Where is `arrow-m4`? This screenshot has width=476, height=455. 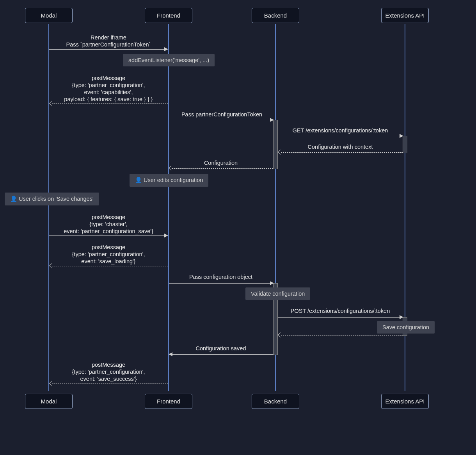 arrow-m4 is located at coordinates (339, 136).